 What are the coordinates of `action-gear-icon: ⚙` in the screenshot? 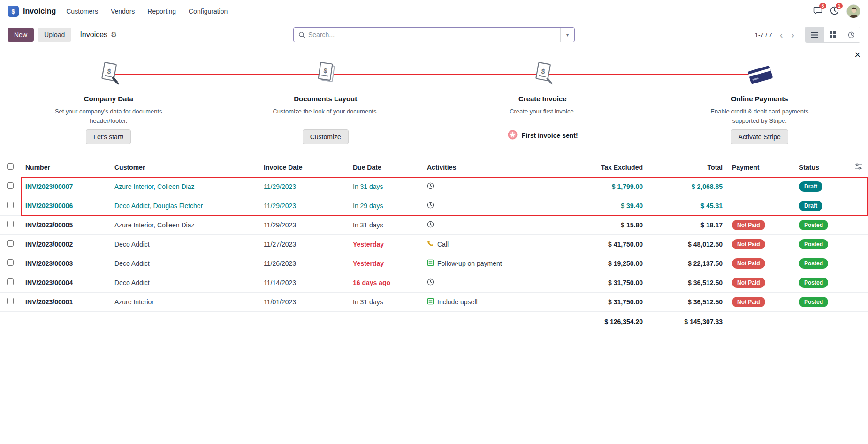 It's located at (114, 35).